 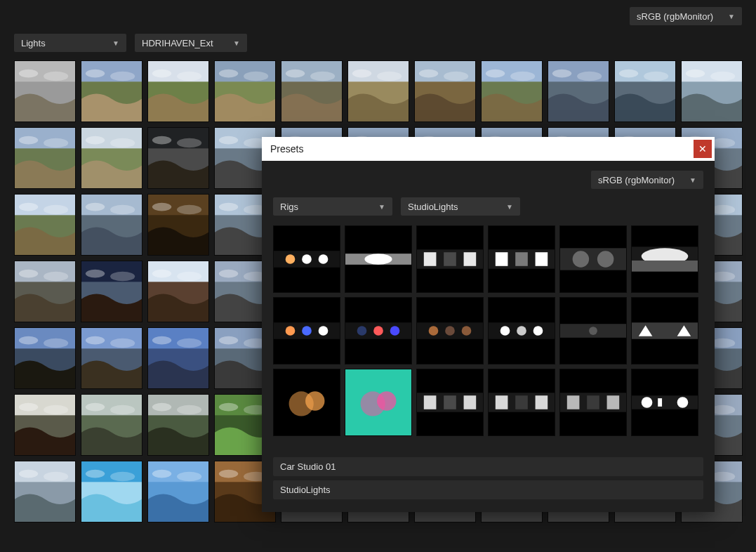 What do you see at coordinates (703, 149) in the screenshot?
I see `close-button: ✕` at bounding box center [703, 149].